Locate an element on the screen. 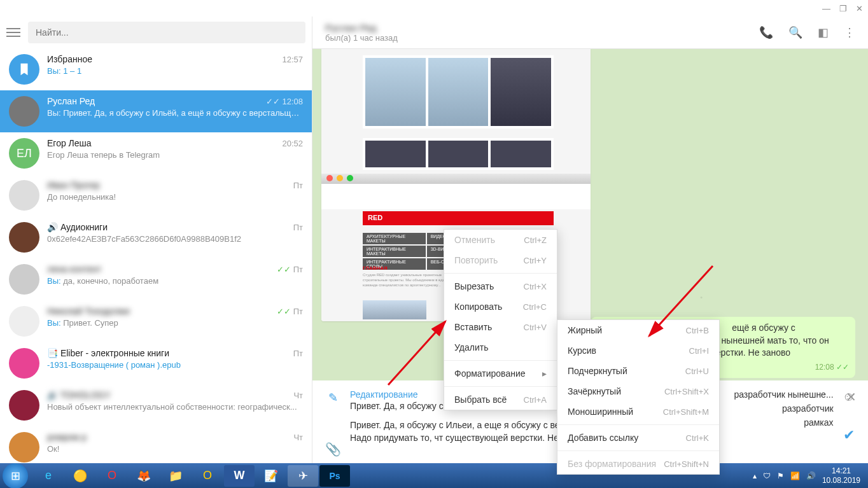 This screenshot has width=868, height=488. tray-up-icon: ▴ is located at coordinates (755, 476).